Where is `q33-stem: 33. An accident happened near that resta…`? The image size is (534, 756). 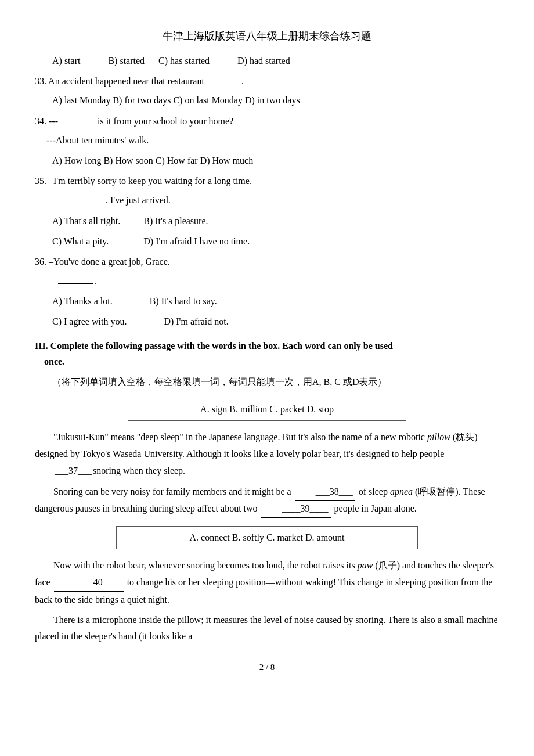 q33-stem: 33. An accident happened near that resta… is located at coordinates (267, 81).